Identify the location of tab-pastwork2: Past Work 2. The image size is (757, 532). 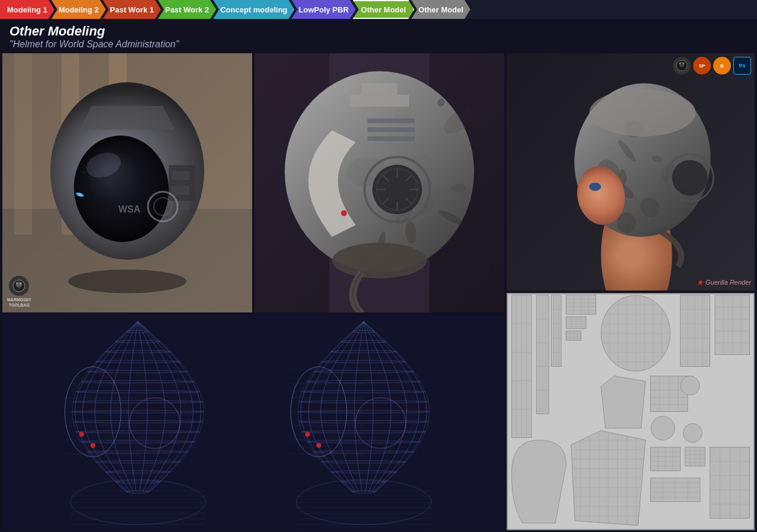
(187, 9).